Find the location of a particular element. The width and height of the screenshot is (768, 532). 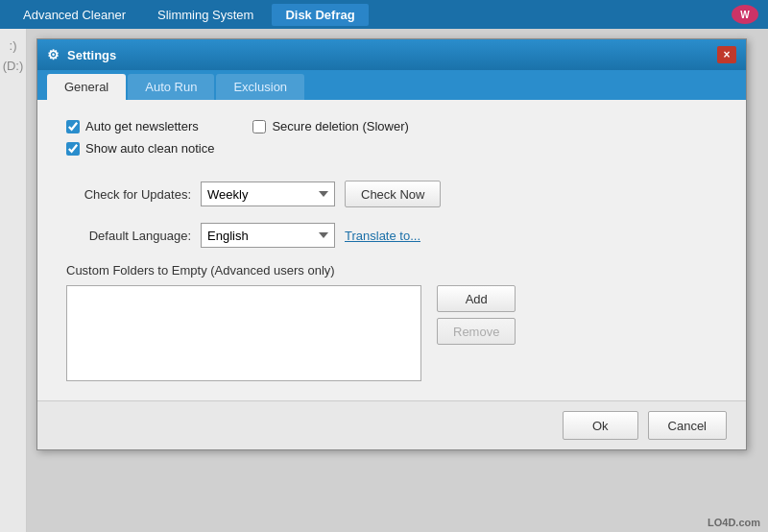

newsletters-label: Auto get newsletters is located at coordinates (142, 127).